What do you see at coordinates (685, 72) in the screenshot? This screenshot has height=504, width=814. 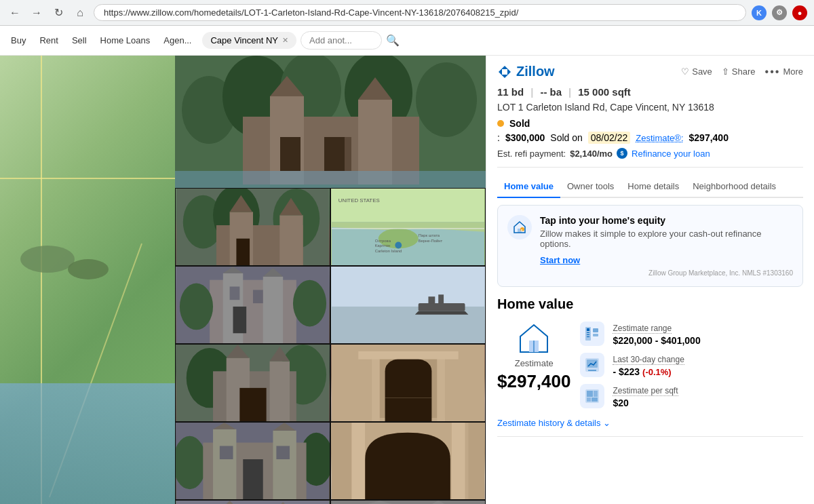 I see `heart-icon: ♡` at bounding box center [685, 72].